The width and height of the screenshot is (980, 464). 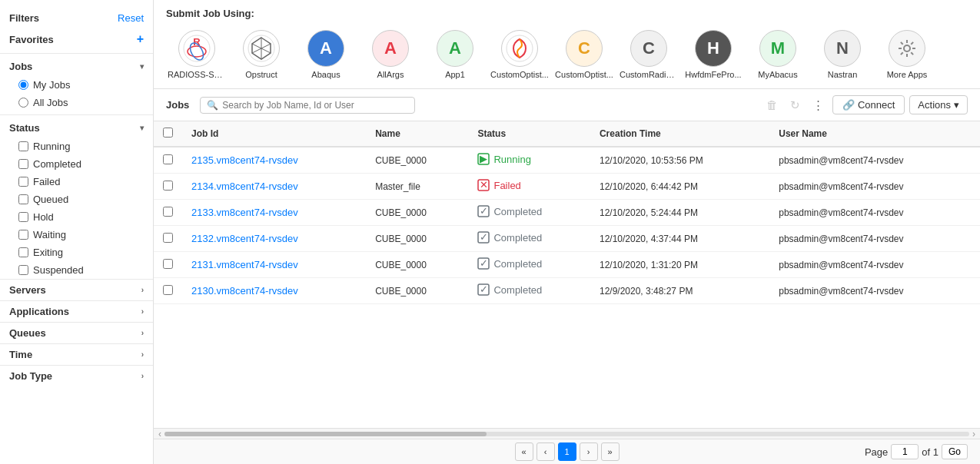 I want to click on favorites-add-icon: +, so click(x=140, y=39).